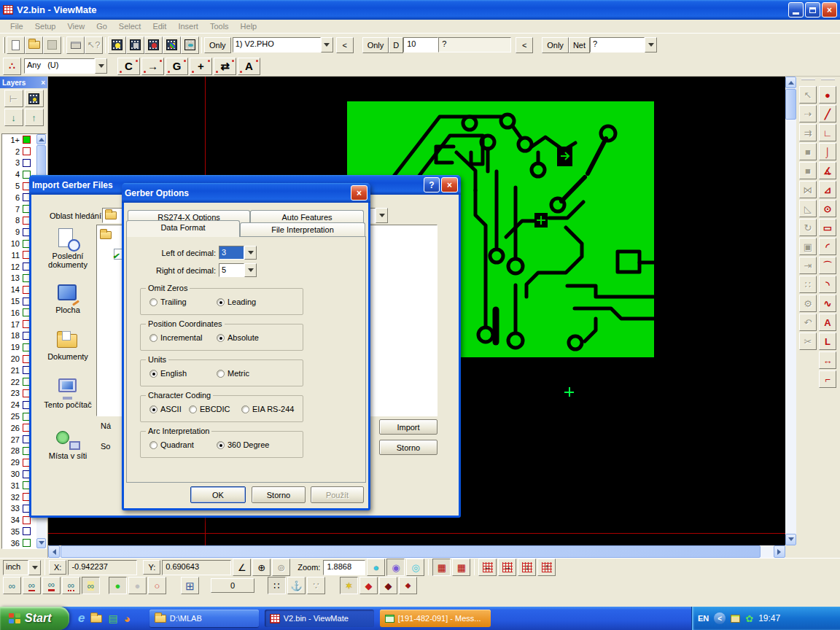 The width and height of the screenshot is (840, 630). I want to click on angle-measure-button: ∠, so click(242, 567).